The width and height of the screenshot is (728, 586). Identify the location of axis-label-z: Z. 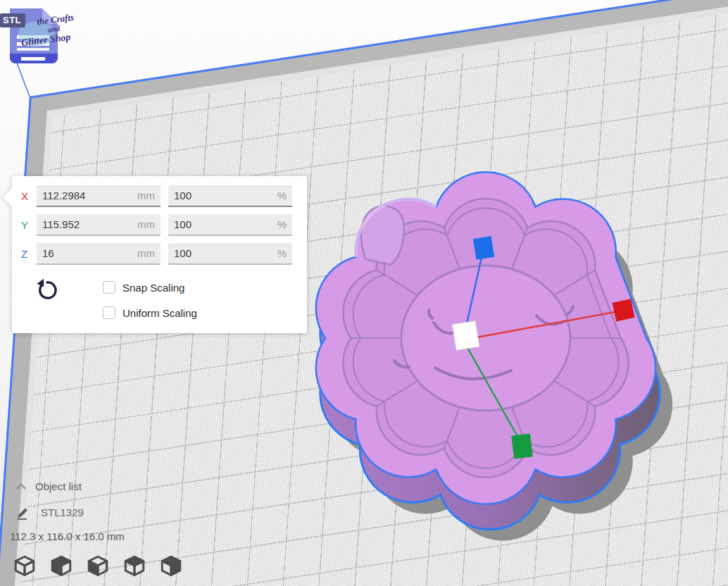
(29, 254).